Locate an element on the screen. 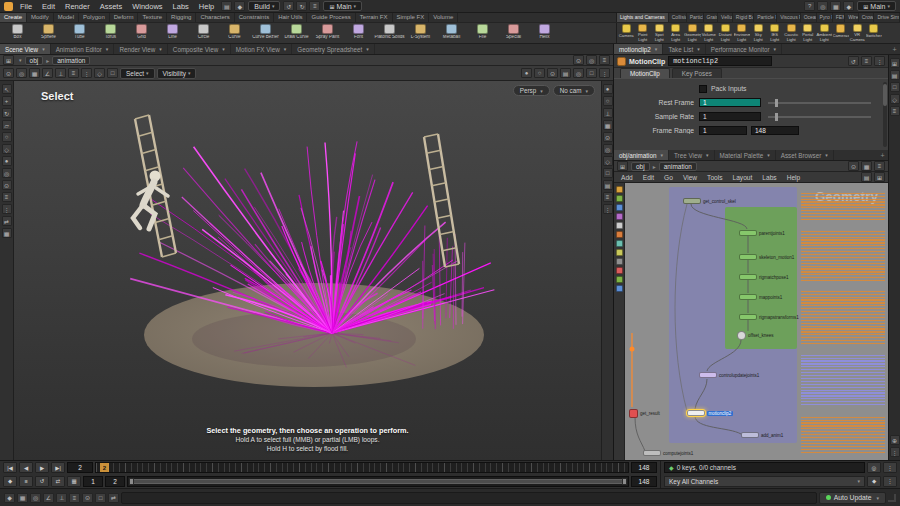 This screenshot has height=506, width=900. network-node: rigmapstransforms1 is located at coordinates (769, 317).